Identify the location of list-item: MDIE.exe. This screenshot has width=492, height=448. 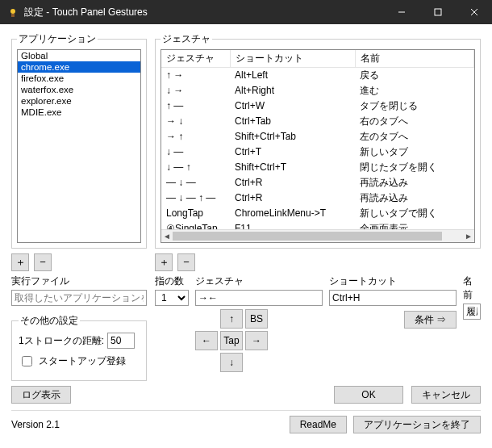
(79, 112).